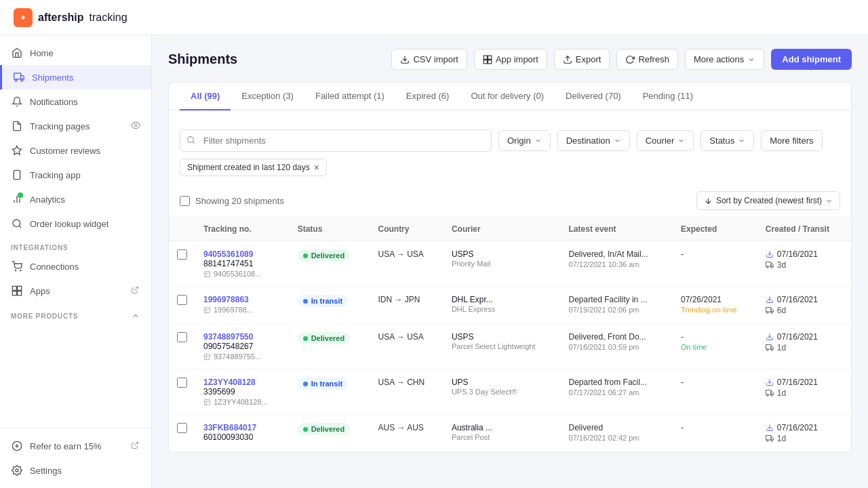  I want to click on header-actions: CSV import App import Export Refresh, so click(621, 60).